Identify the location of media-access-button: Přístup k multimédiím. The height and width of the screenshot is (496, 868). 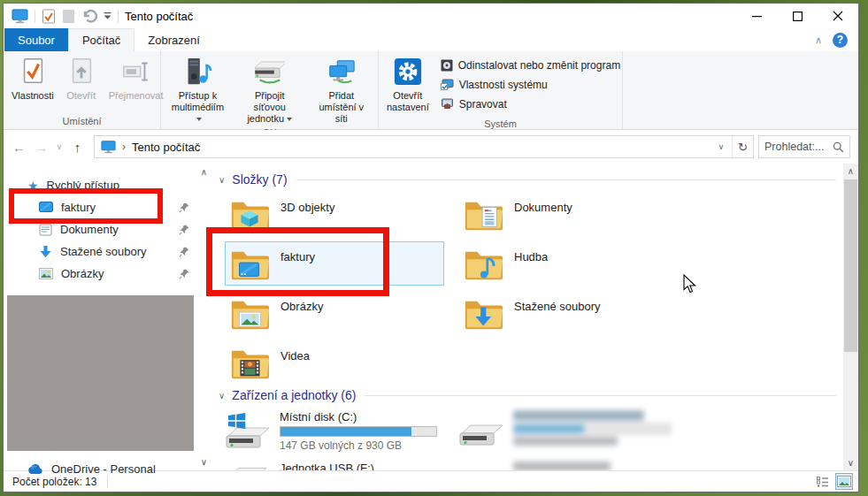
(198, 89).